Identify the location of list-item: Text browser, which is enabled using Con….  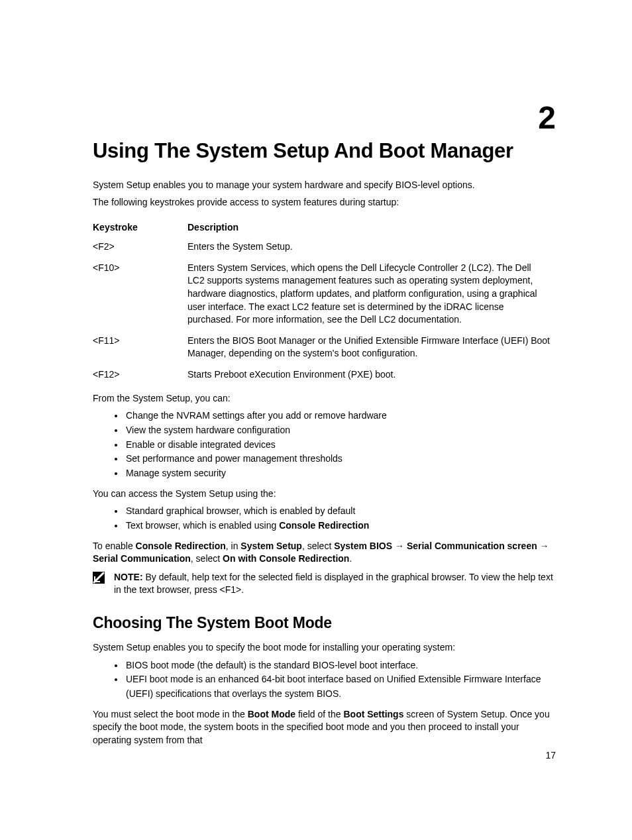
(341, 526).